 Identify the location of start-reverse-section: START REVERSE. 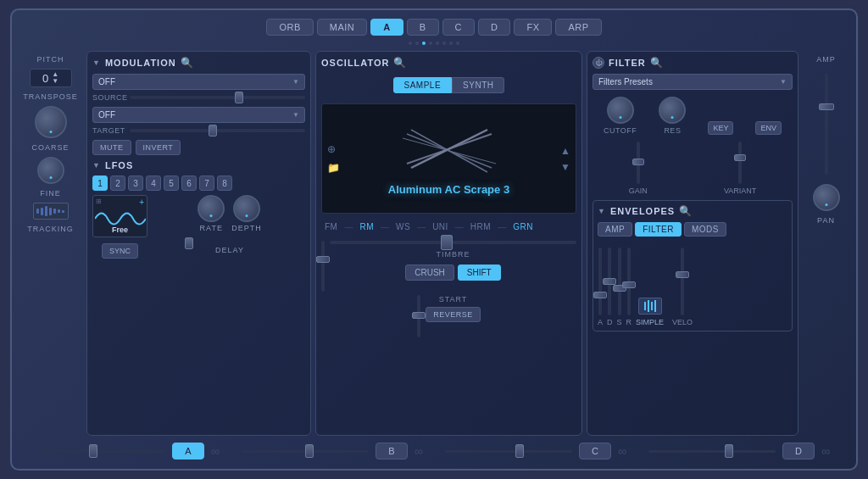
(453, 316).